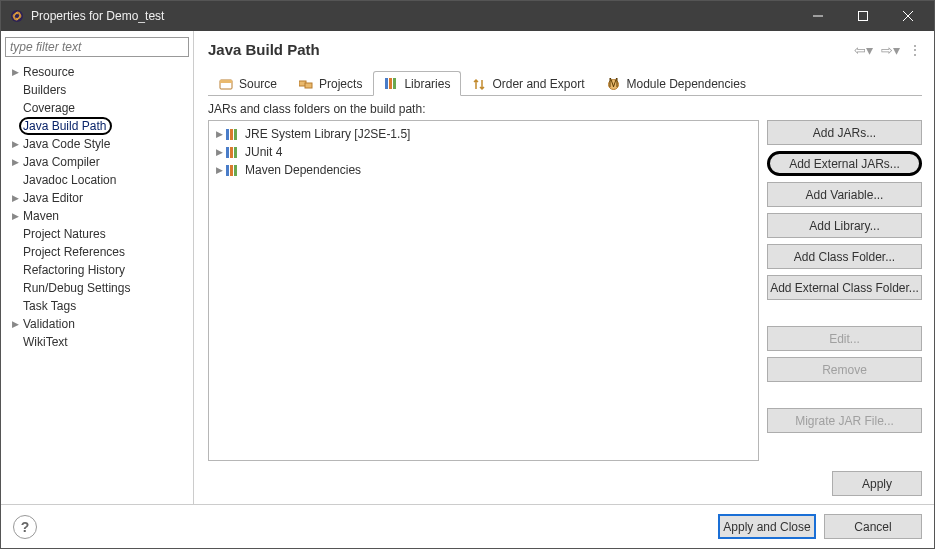 The image size is (935, 549). I want to click on add-jars-button: Add JARs..., so click(844, 132).